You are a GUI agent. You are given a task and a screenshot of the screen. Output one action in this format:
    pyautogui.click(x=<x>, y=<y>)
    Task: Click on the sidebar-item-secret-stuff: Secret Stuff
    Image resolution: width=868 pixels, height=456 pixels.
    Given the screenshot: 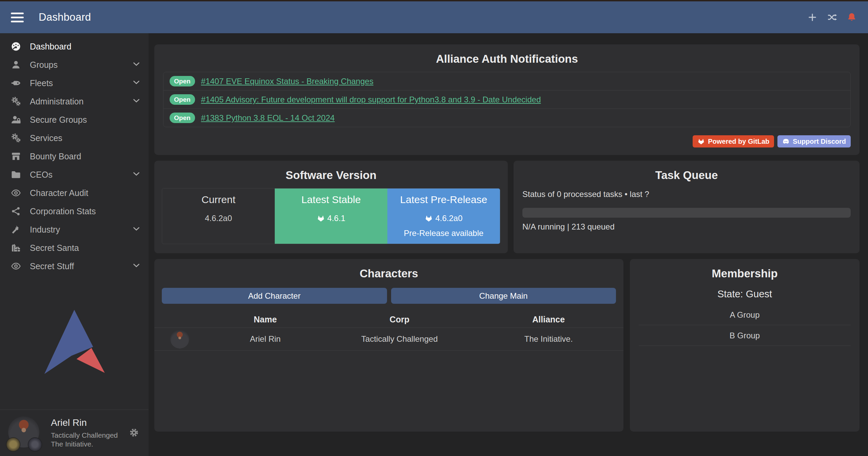 What is the action you would take?
    pyautogui.click(x=74, y=266)
    